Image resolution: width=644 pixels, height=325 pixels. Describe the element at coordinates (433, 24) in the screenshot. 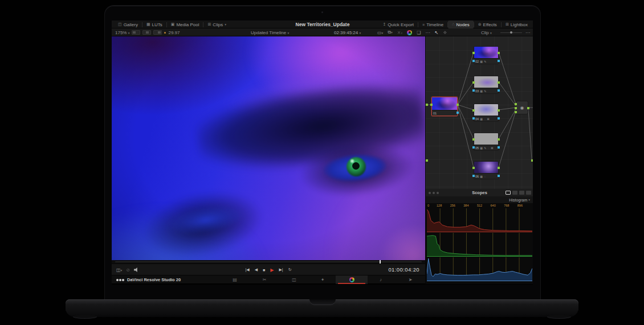

I see `timeline-button: ≡Timeline` at that location.